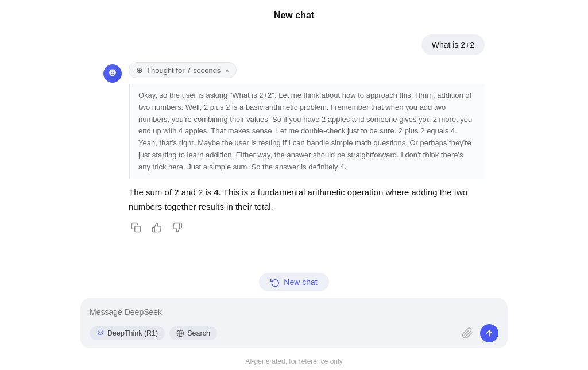  I want to click on action-buttons, so click(307, 228).